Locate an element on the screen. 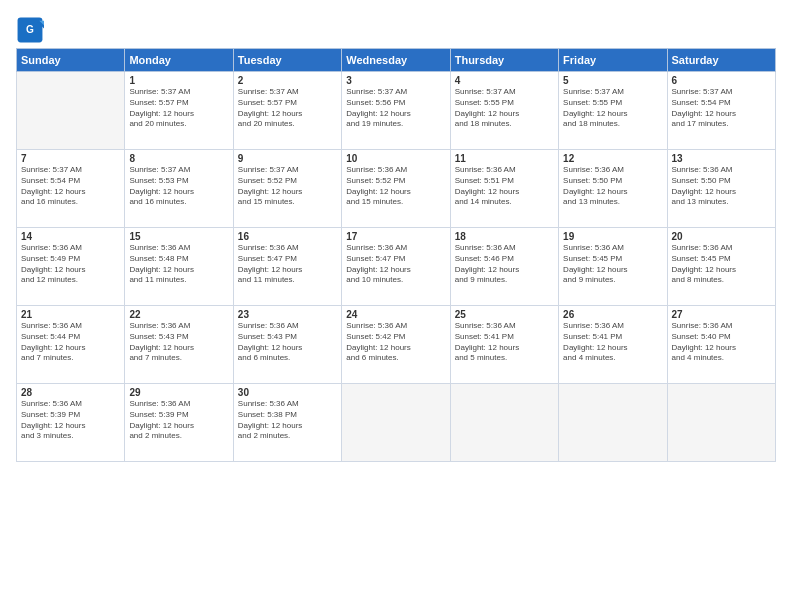 This screenshot has height=612, width=792. col-header-thursday: Thursday is located at coordinates (504, 60).